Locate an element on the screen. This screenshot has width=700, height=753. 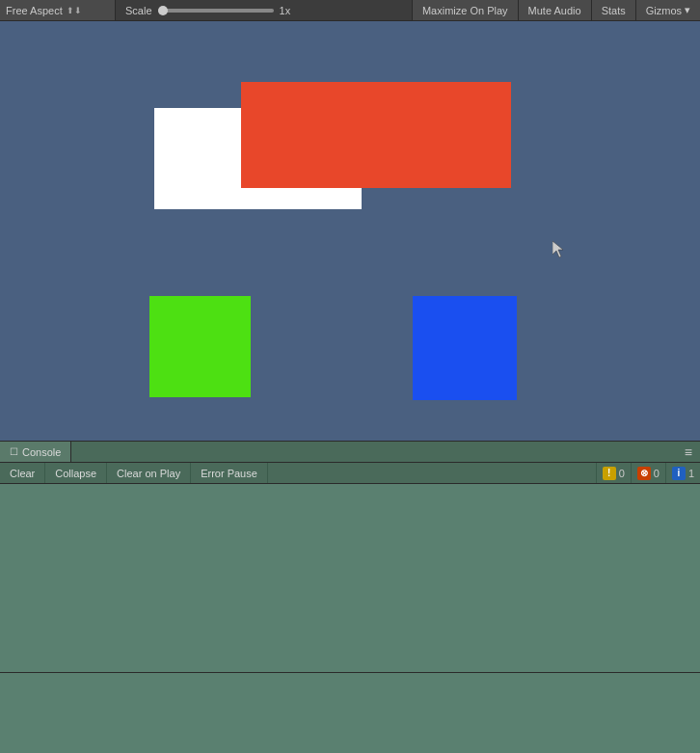
info-icon: i is located at coordinates (679, 473).